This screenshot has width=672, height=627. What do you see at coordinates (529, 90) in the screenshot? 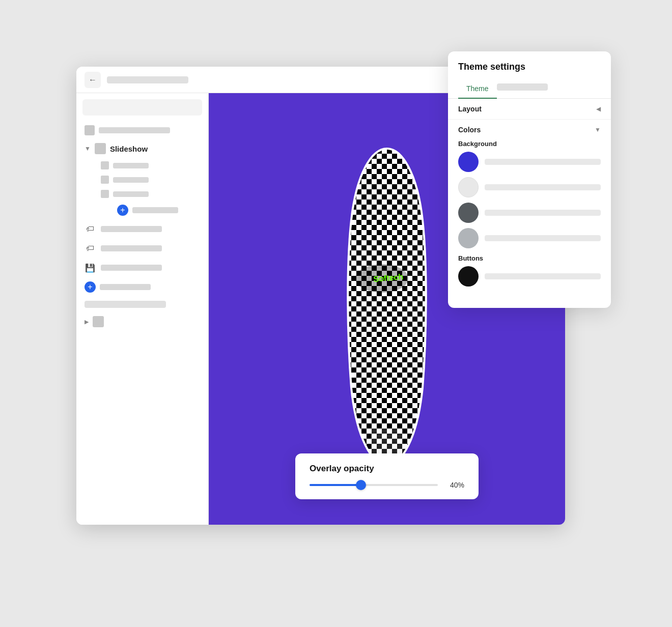
I see `theme-tabs: Theme` at bounding box center [529, 90].